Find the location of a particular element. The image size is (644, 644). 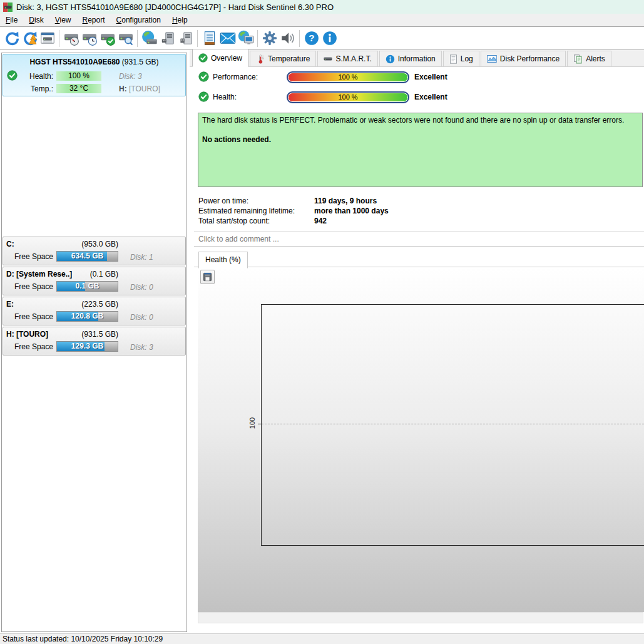

y-axis-tick-label: 100 is located at coordinates (252, 423).